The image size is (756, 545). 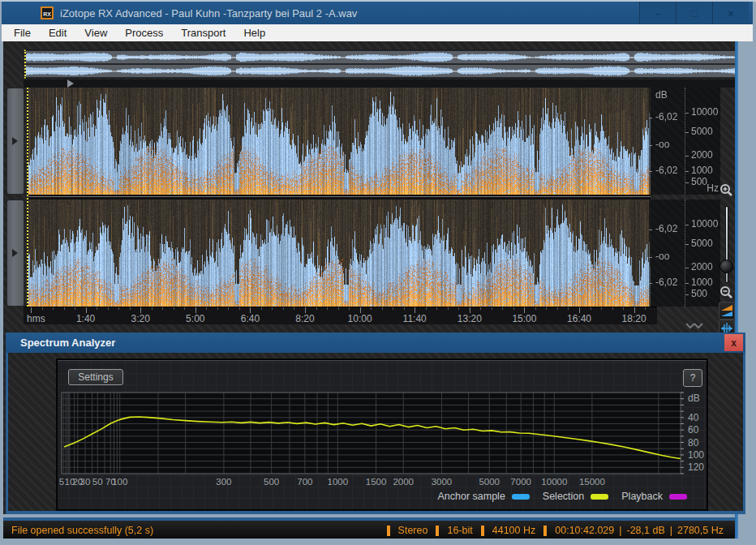 What do you see at coordinates (730, 13) in the screenshot?
I see `close-button: ×` at bounding box center [730, 13].